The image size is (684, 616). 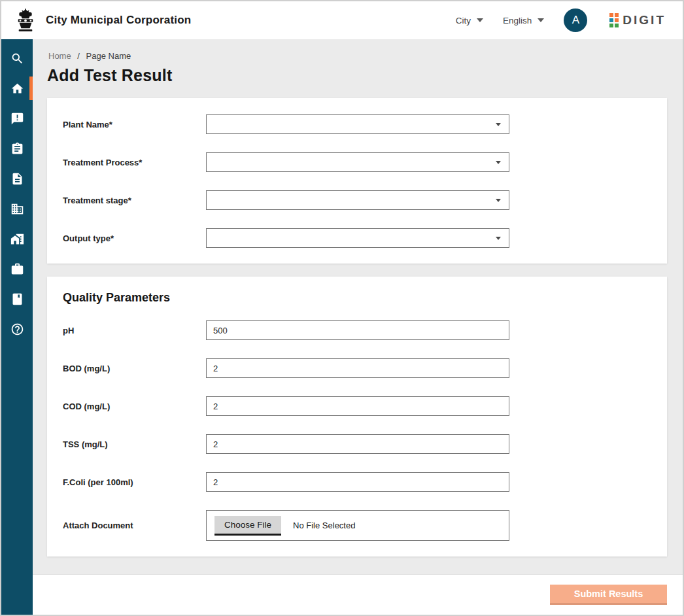 What do you see at coordinates (17, 149) in the screenshot?
I see `clipboard-icon` at bounding box center [17, 149].